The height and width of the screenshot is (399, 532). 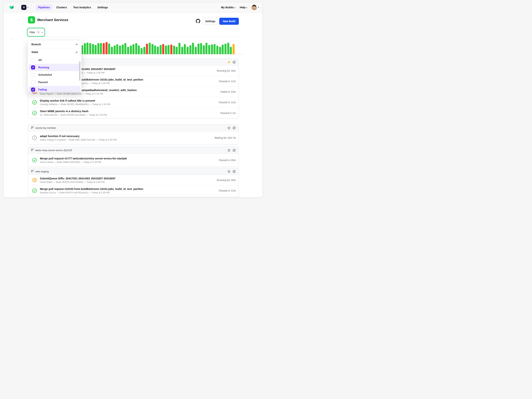 What do you see at coordinates (254, 7) in the screenshot?
I see `user-avatar` at bounding box center [254, 7].